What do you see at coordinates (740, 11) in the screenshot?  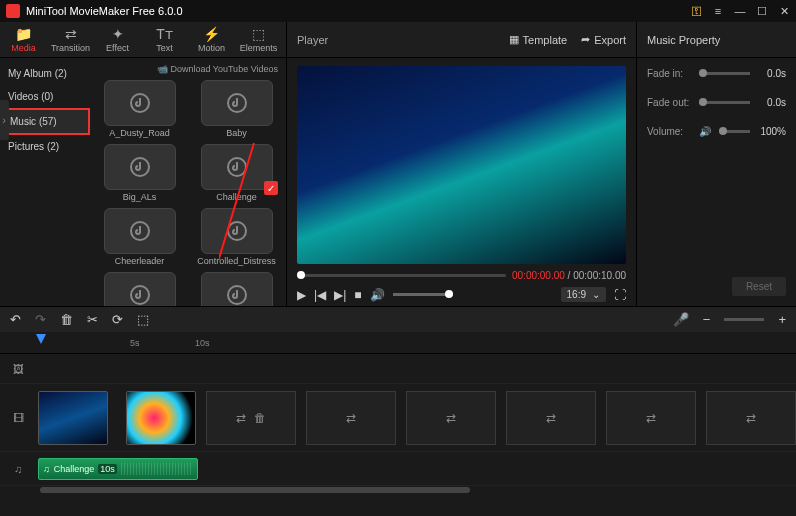 I see `minimize-button: —` at bounding box center [740, 11].